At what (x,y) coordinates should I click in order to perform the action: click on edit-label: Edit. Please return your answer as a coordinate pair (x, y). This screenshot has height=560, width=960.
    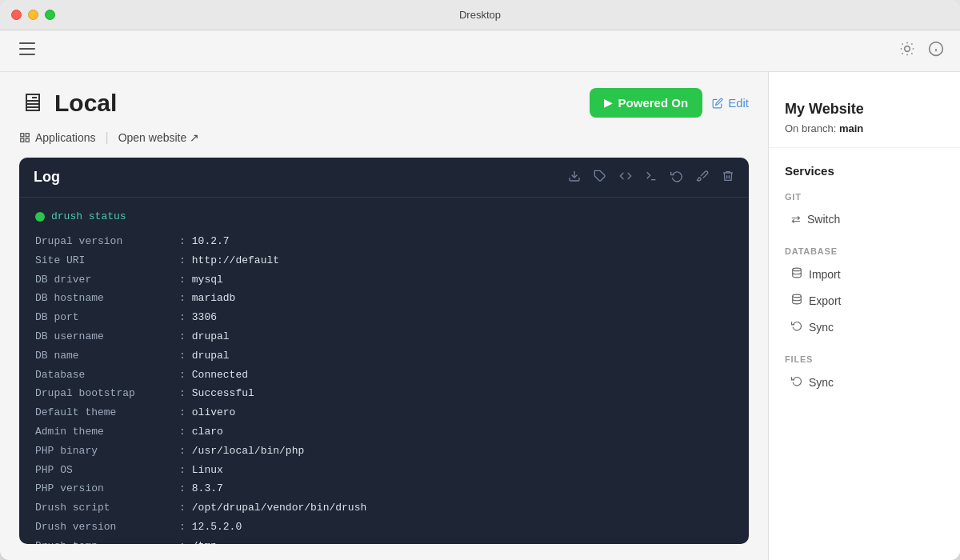
    Looking at the image, I should click on (738, 102).